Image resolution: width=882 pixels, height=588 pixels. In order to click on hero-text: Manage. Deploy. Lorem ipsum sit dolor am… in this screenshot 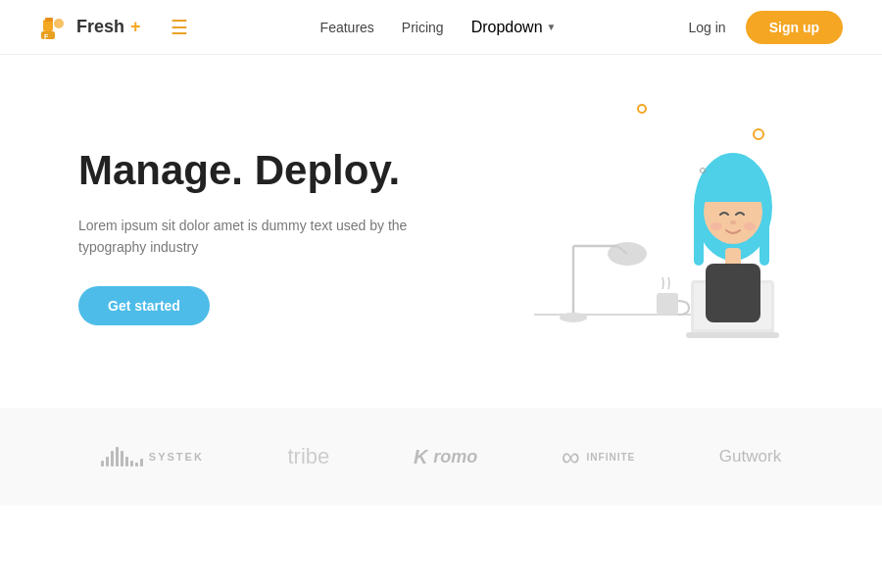, I will do `click(270, 235)`.